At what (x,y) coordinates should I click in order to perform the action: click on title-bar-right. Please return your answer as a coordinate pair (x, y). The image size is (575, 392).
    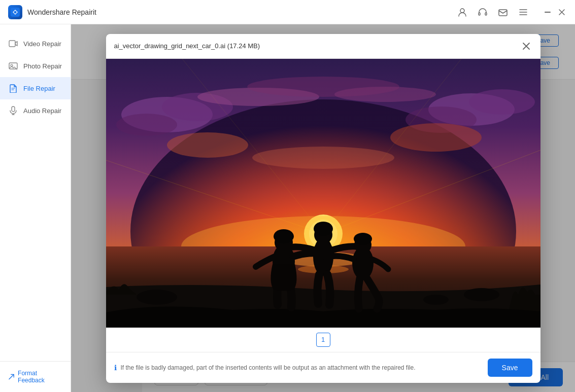
    Looking at the image, I should click on (512, 12).